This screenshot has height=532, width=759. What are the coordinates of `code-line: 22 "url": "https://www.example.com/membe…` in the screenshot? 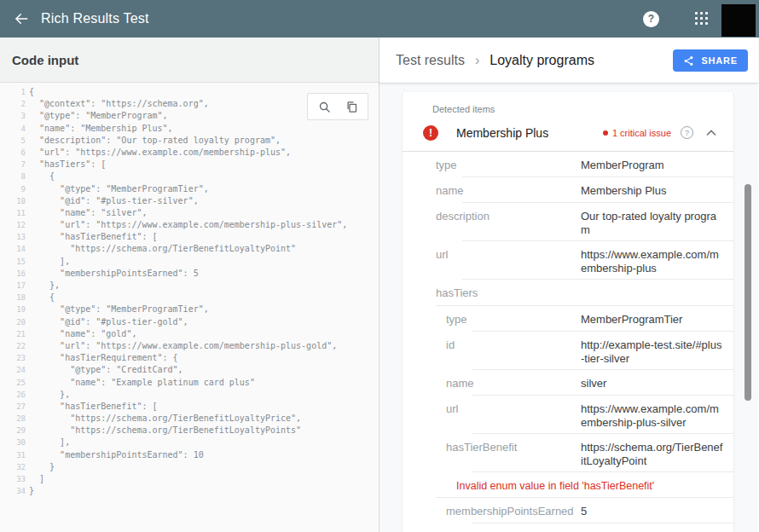 It's located at (193, 346).